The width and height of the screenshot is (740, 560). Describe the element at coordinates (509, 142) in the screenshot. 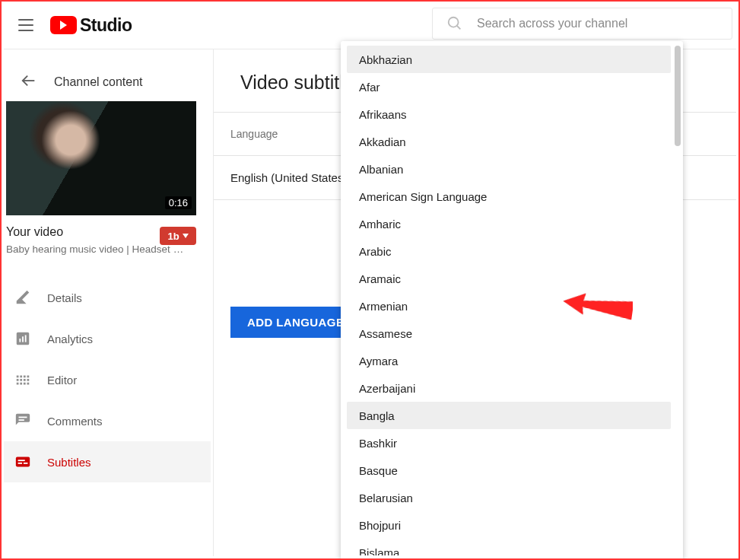

I see `language-option: Akkadian` at that location.